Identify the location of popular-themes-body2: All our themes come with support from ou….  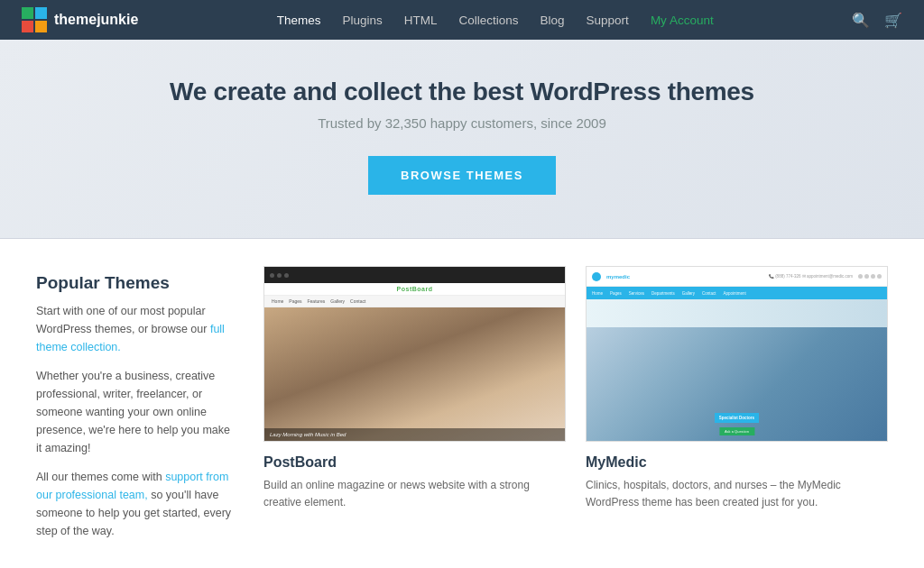
(135, 504).